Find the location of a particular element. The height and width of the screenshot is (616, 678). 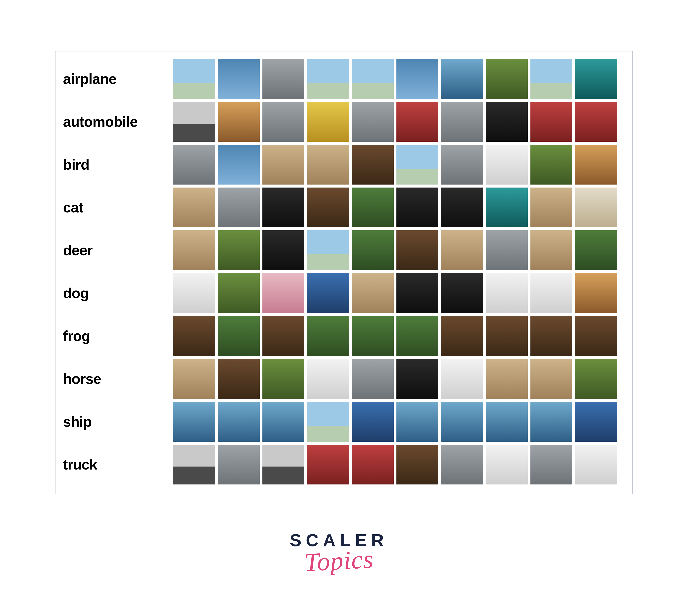

class-row-ship: ship is located at coordinates (343, 421).